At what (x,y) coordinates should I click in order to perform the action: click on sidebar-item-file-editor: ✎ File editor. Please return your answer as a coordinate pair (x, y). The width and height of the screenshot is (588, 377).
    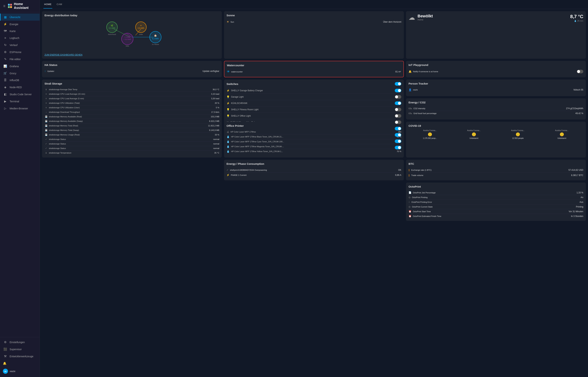
    Looking at the image, I should click on (20, 59).